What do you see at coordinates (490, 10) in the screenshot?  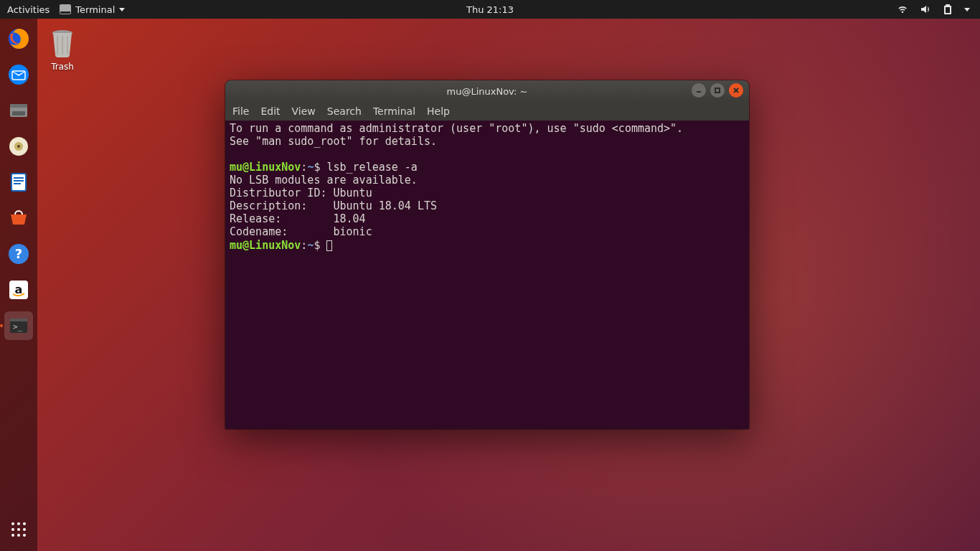 I see `clock: Thu 21:13` at bounding box center [490, 10].